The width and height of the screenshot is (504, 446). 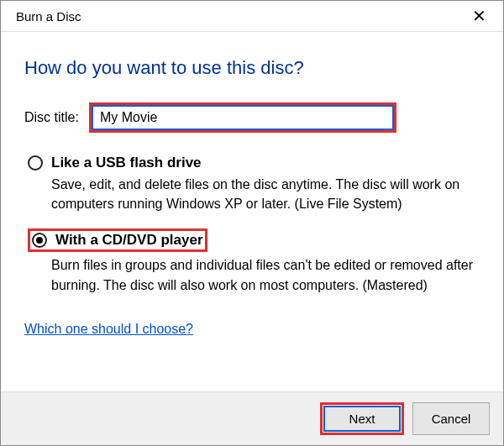 What do you see at coordinates (254, 240) in the screenshot?
I see `option-cd-head: With a CD/DVD player` at bounding box center [254, 240].